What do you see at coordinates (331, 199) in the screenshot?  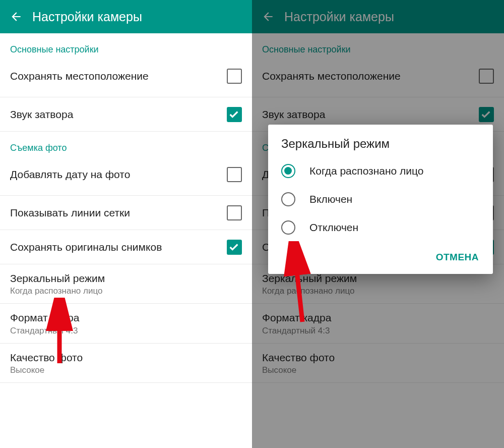 I see `radio-label: Включен` at bounding box center [331, 199].